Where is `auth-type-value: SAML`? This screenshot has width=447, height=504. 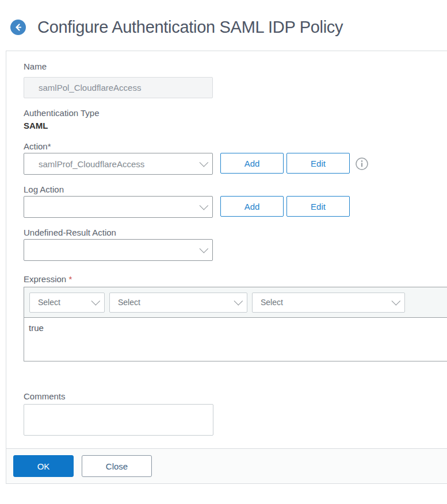
auth-type-value: SAML is located at coordinates (235, 125).